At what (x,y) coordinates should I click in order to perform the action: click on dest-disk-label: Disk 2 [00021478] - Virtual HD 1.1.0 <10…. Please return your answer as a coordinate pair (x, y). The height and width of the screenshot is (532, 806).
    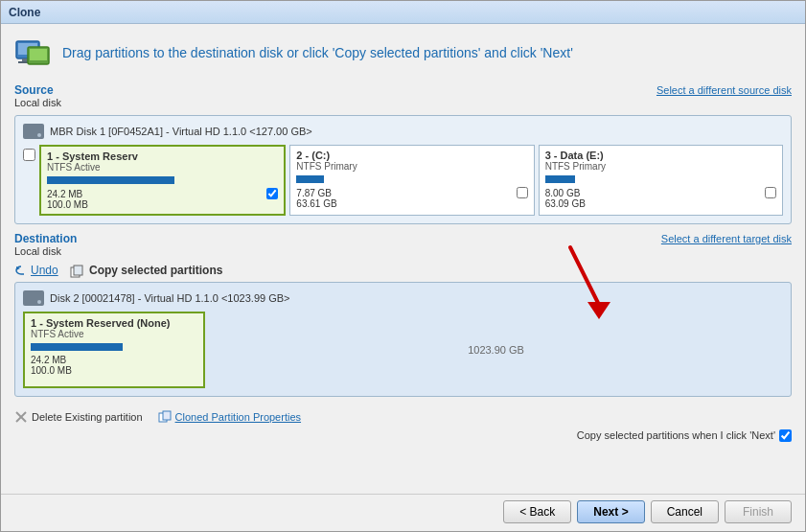
    Looking at the image, I should click on (403, 298).